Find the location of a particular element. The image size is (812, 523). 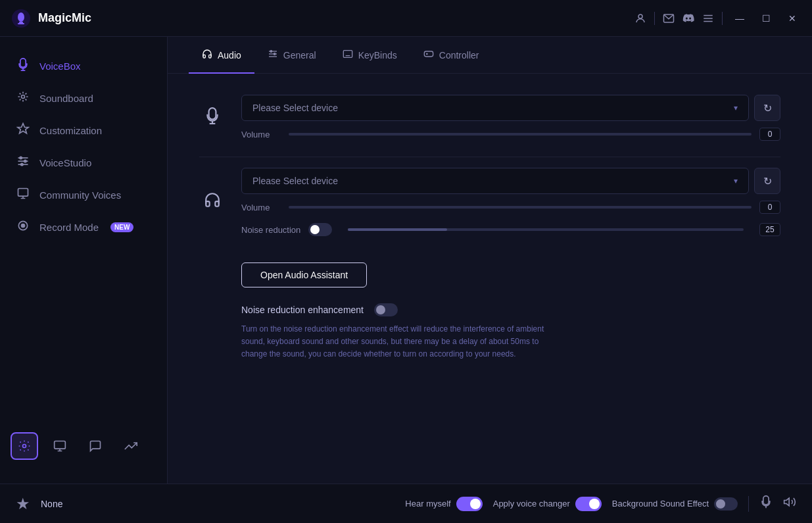

sidebar-label-voicestudio: VoiceStudio is located at coordinates (66, 163).